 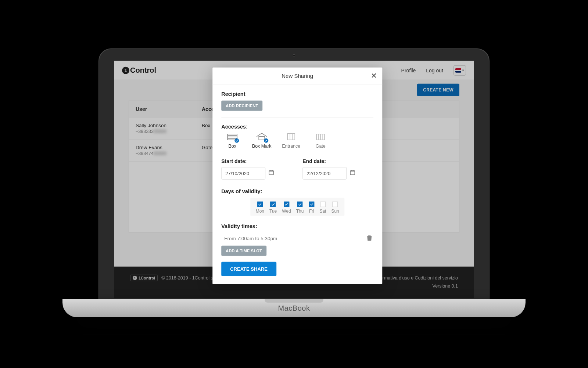 I want to click on access-option-box: Box, so click(x=232, y=141).